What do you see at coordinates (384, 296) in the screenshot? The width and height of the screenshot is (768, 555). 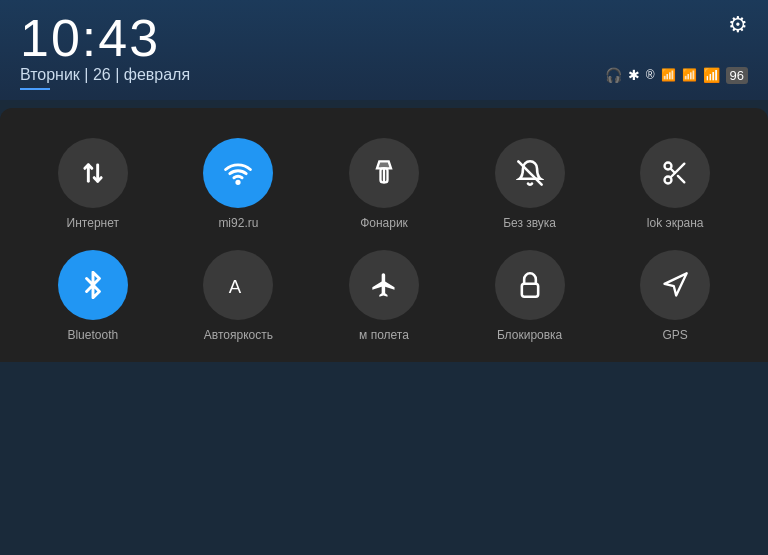 I see `tile-airplane: м полета` at bounding box center [384, 296].